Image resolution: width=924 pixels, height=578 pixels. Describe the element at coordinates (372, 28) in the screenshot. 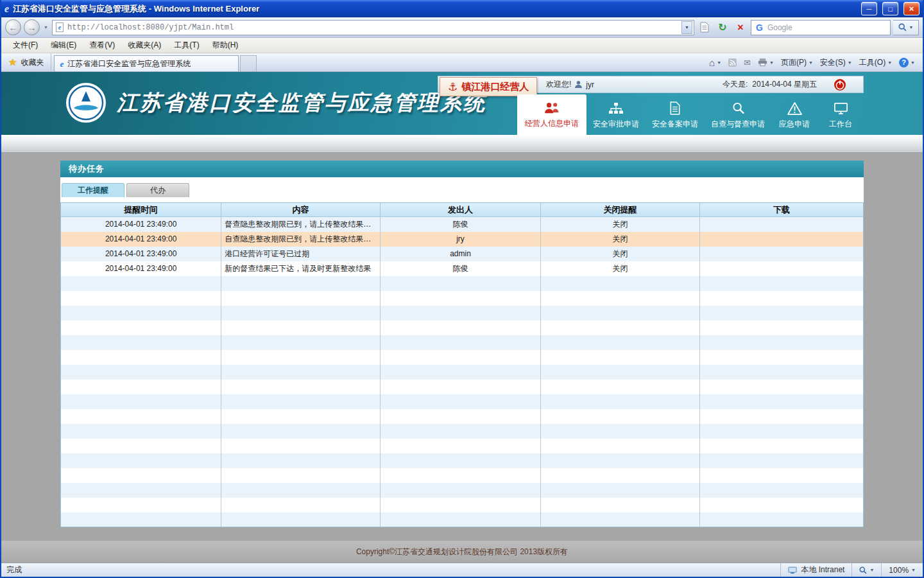

I see `url-text: http://localhost:8080/yjpt/Main.html` at that location.